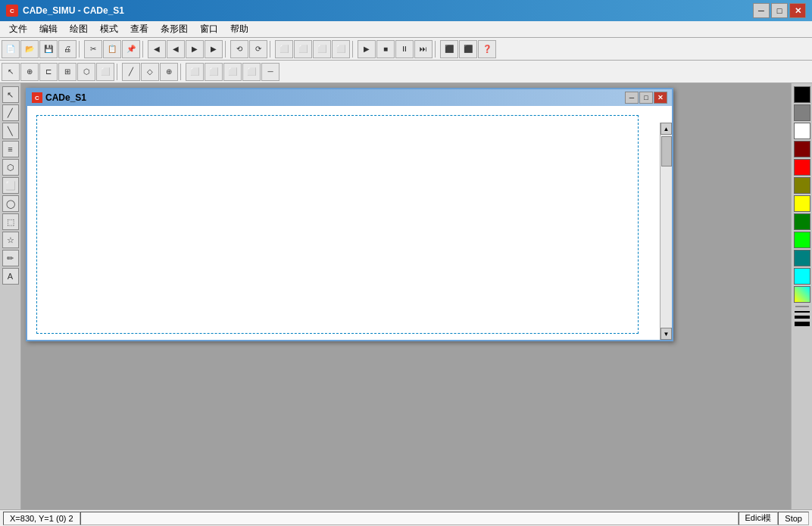 This screenshot has height=526, width=812. Describe the element at coordinates (42, 518) in the screenshot. I see `status-coords: X=629, Y=1 (0) 2` at that location.